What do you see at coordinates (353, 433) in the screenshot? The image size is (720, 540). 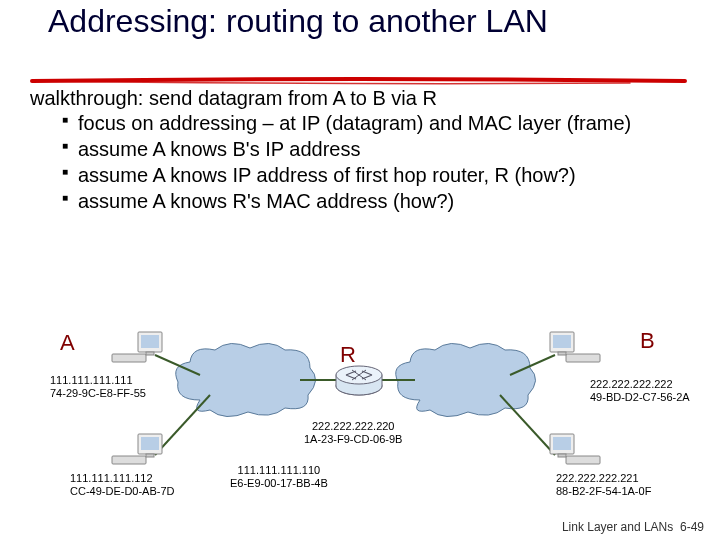 I see `addr-router-right: 222.222.222.220 1A-23-F9-CD-06-9B` at bounding box center [353, 433].